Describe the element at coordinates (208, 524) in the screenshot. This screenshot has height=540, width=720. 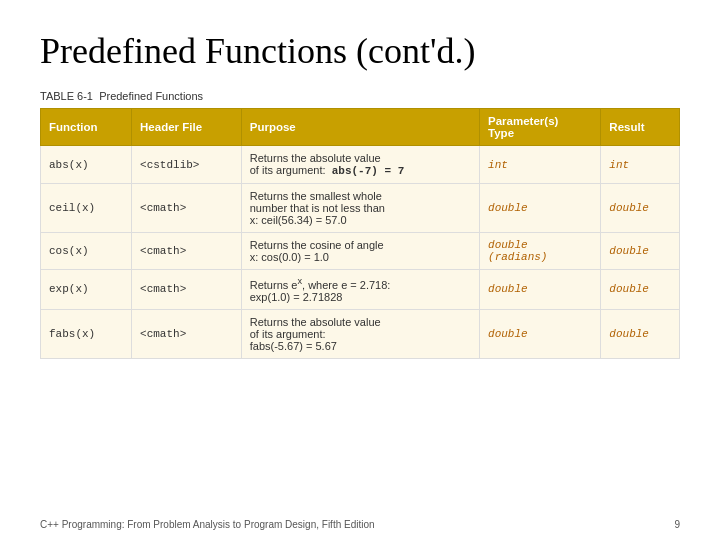
I see `footer-left: C++ Programming: From Problem Analysis t…` at that location.